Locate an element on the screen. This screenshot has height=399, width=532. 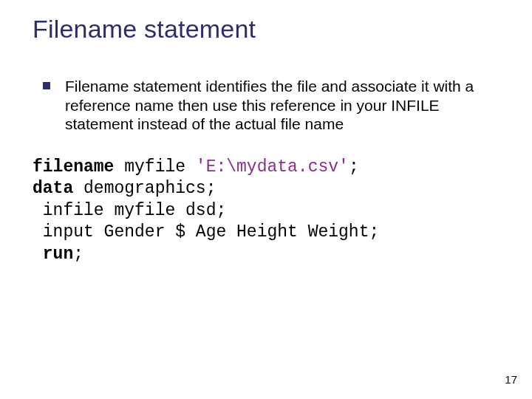
code-keyword-data: data is located at coordinates (53, 188).